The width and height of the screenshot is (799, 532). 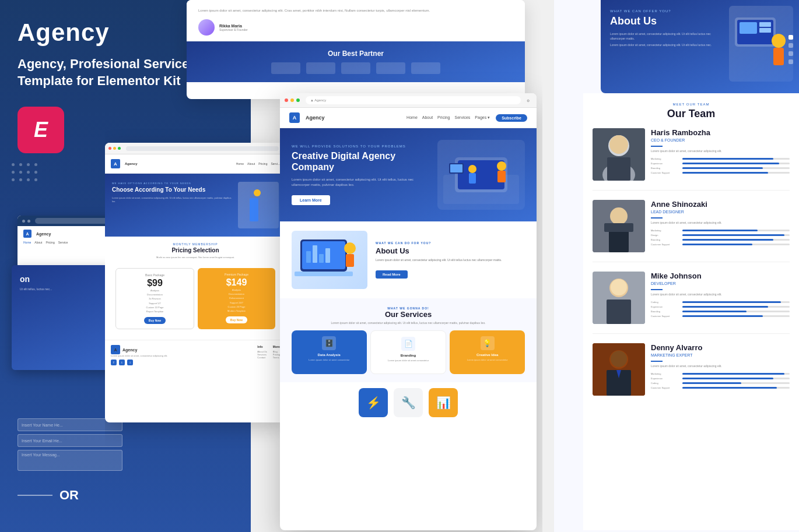 I want to click on choose-desc: Lorem ipsum dolor sit amet, consectetur …, so click(x=173, y=200).